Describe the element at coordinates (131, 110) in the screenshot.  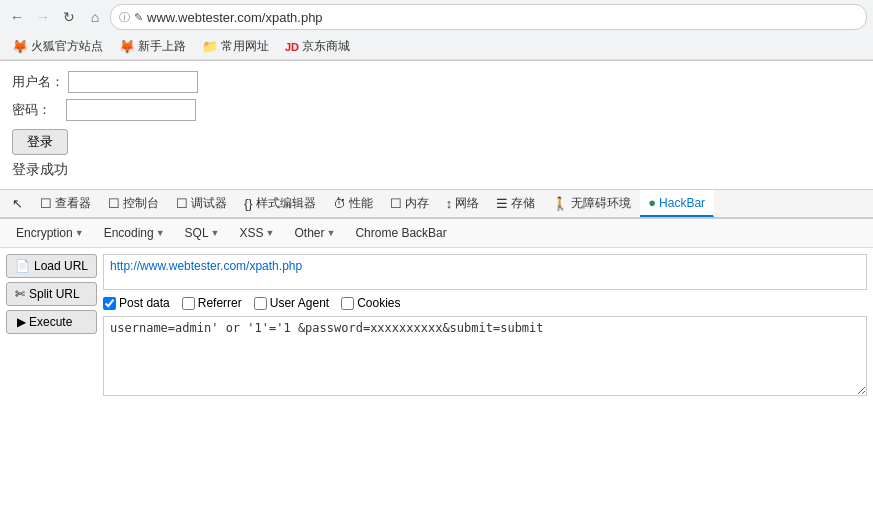
I see `password-input` at that location.